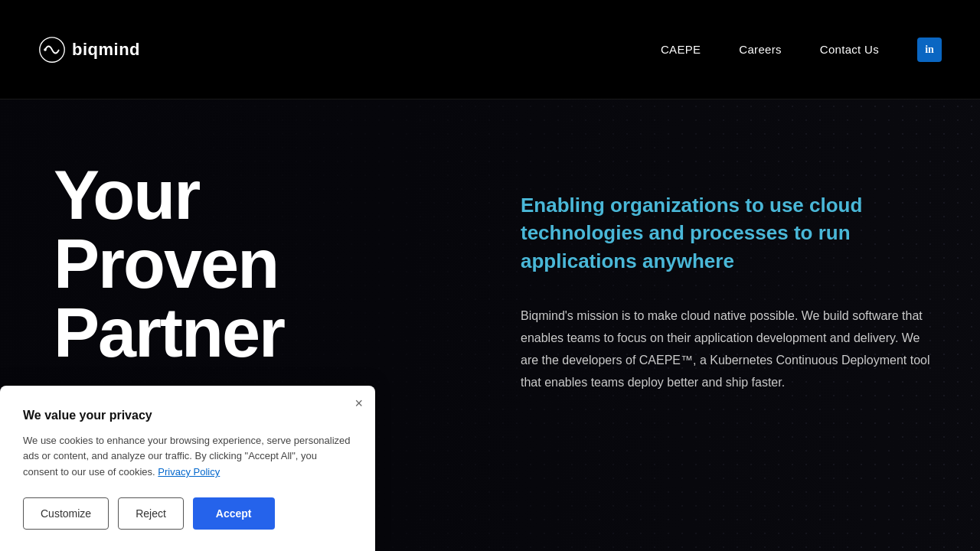  What do you see at coordinates (188, 471) in the screenshot?
I see `privacy-policy-link: Privacy Policy` at bounding box center [188, 471].